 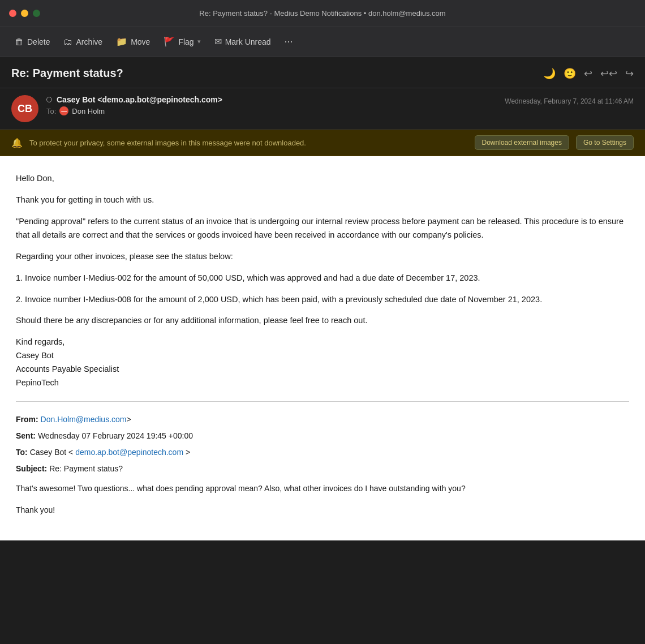 I want to click on titlebar: Re: Payment status? - Medius Demo Notifi…, so click(x=322, y=14).